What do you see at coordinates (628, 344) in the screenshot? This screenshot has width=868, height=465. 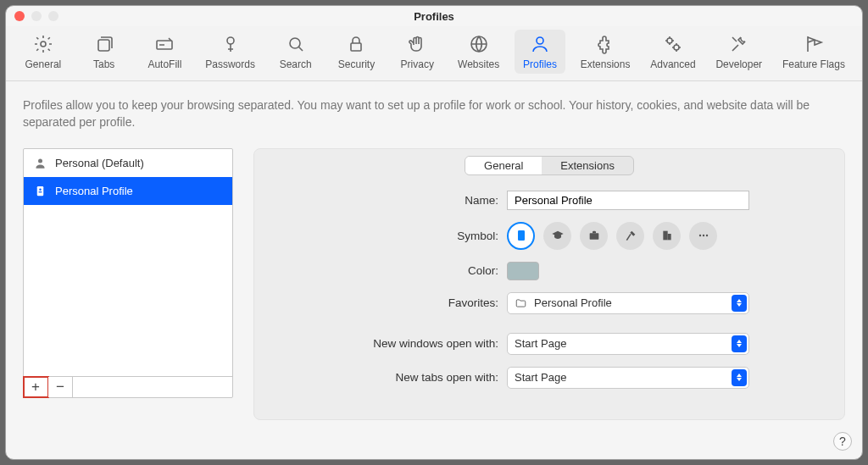 I see `new-windows-select: Start Page` at bounding box center [628, 344].